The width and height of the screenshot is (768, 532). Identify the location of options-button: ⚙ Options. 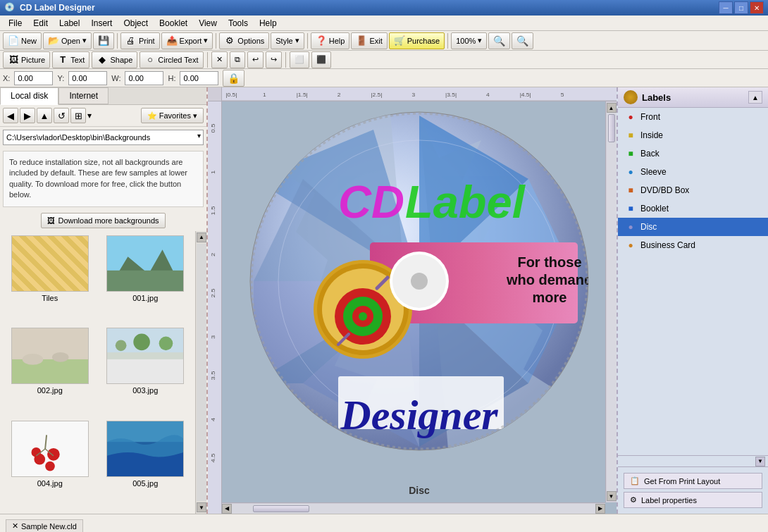
(244, 41).